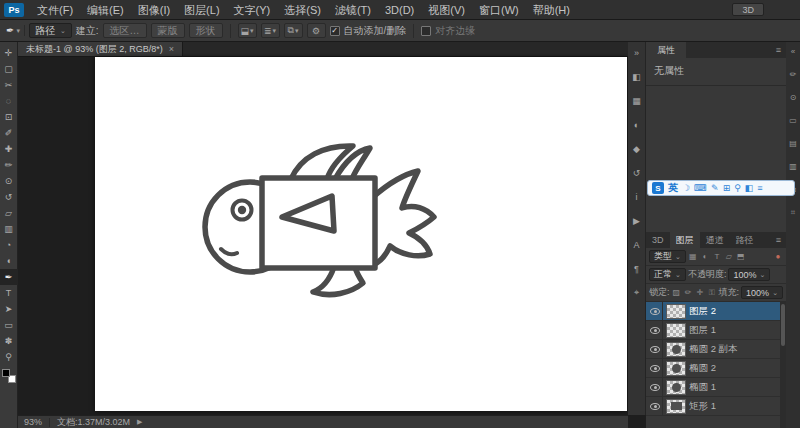  Describe the element at coordinates (9, 133) in the screenshot. I see `eyedropper-tool: ✐` at that location.